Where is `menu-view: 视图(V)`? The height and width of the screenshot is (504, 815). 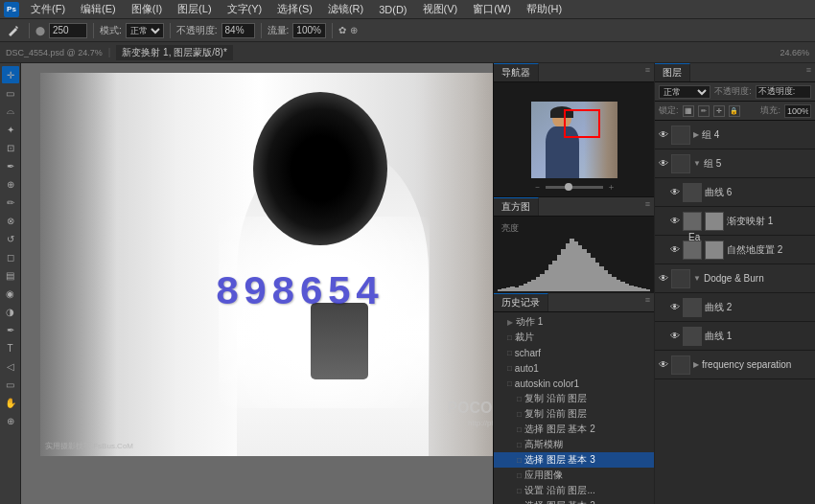
menu-view: 视图(V) is located at coordinates (441, 10).